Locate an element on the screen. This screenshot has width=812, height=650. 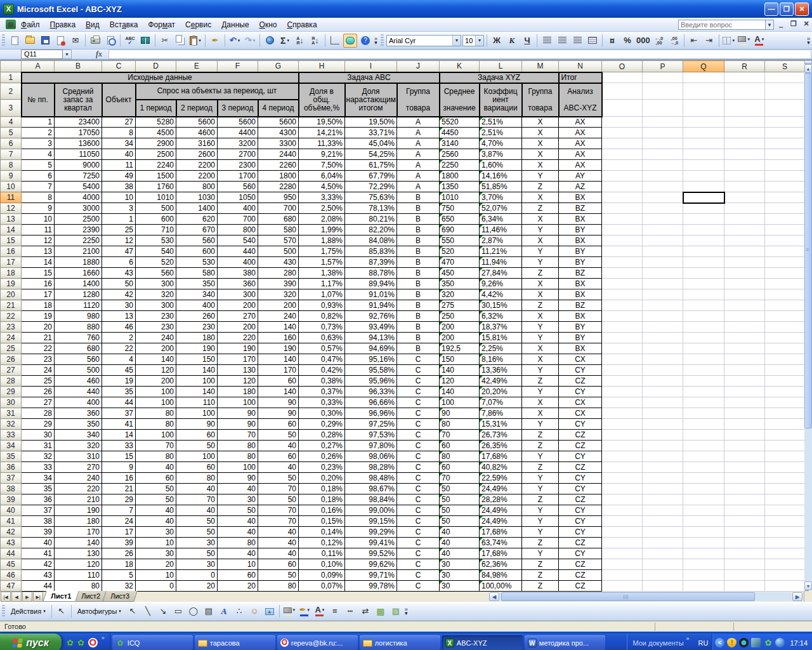
cell: 180 is located at coordinates (197, 338).